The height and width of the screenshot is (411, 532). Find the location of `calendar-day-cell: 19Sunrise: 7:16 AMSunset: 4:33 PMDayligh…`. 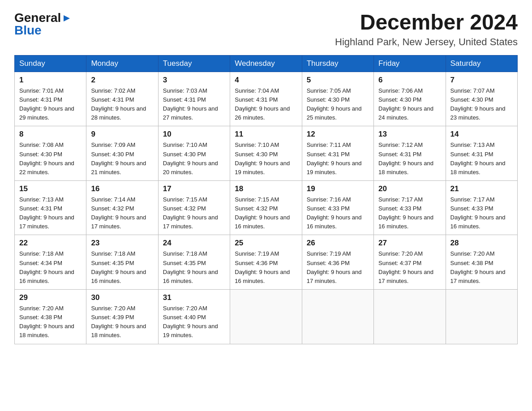

calendar-day-cell: 19Sunrise: 7:16 AMSunset: 4:33 PMDayligh… is located at coordinates (338, 208).